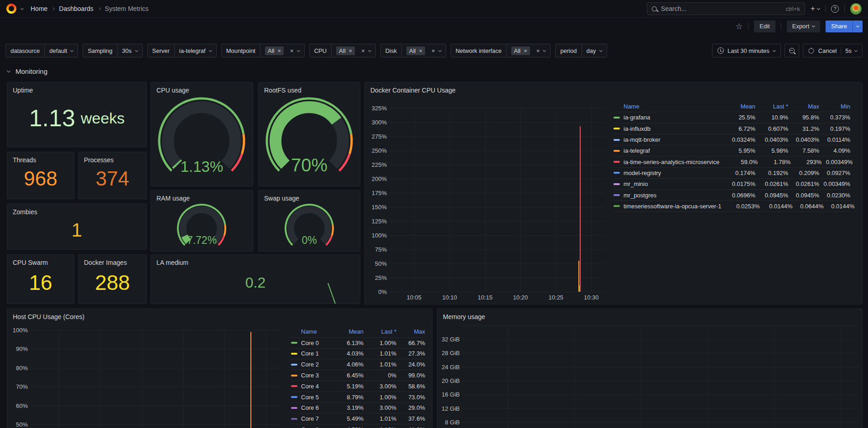 The width and height of the screenshot is (868, 428). I want to click on avatar, so click(856, 9).